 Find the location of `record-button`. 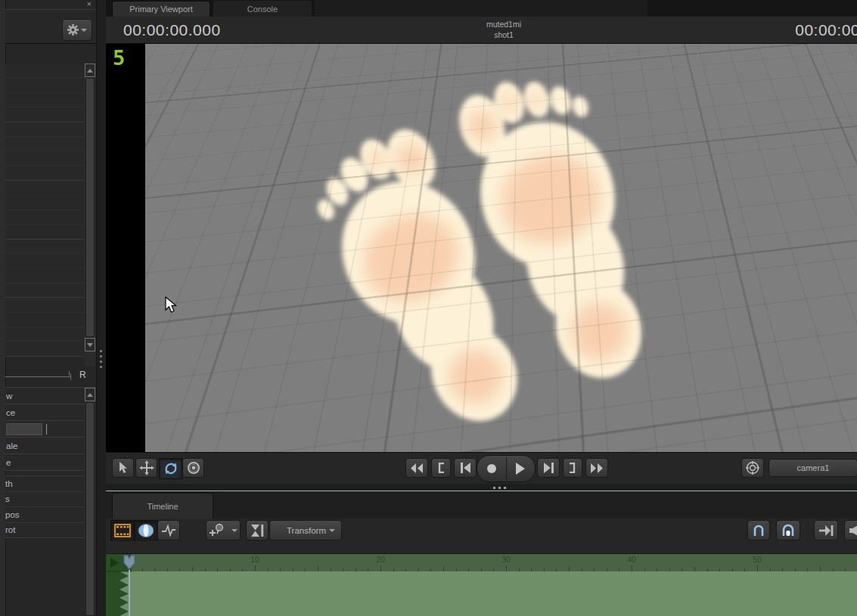

record-button is located at coordinates (492, 469).